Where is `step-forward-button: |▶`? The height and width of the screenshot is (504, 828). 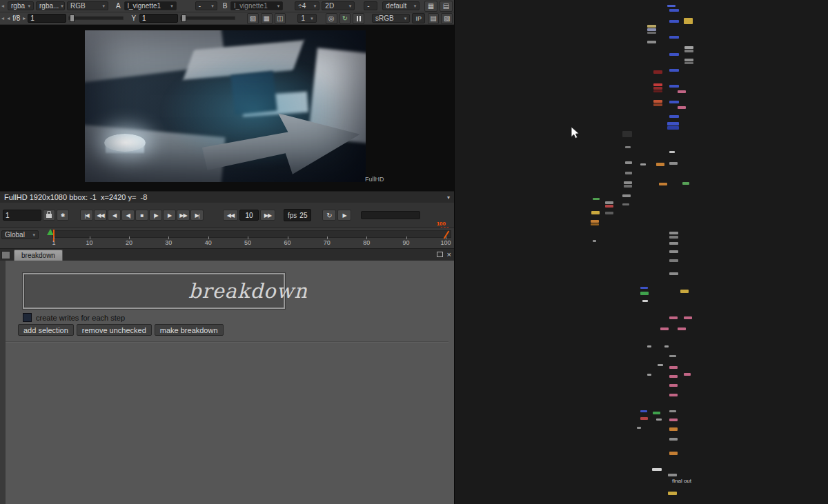
step-forward-button: |▶ is located at coordinates (156, 215).